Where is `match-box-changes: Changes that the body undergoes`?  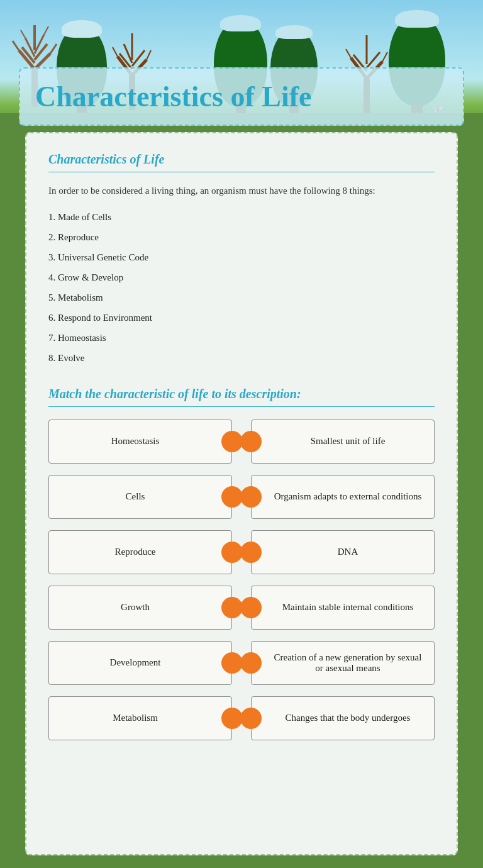 match-box-changes: Changes that the body undergoes is located at coordinates (343, 718).